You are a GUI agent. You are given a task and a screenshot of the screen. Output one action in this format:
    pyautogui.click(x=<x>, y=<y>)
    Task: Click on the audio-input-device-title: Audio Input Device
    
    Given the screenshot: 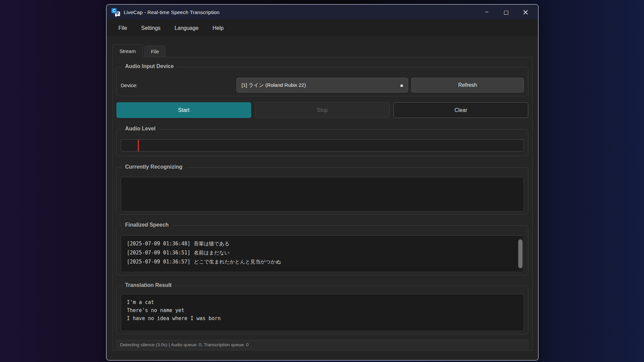 What is the action you would take?
    pyautogui.click(x=150, y=66)
    